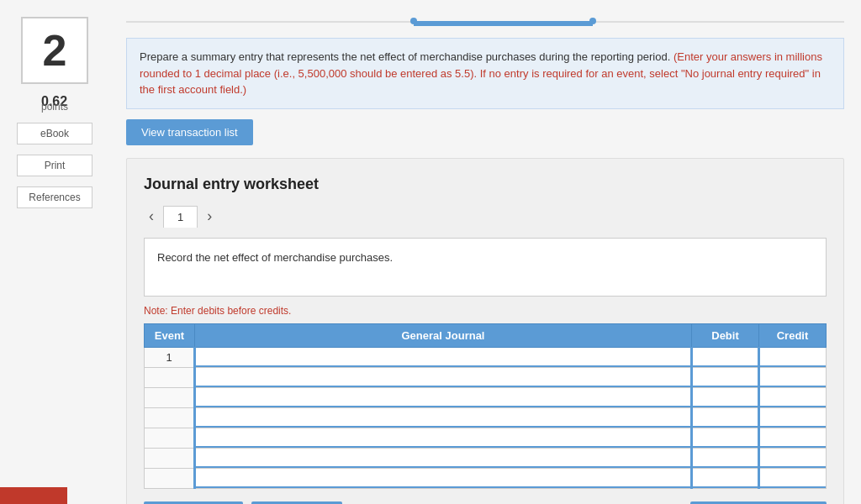 The height and width of the screenshot is (504, 861). Describe the element at coordinates (758, 503) in the screenshot. I see `view-general-journal-button: View general journal` at that location.